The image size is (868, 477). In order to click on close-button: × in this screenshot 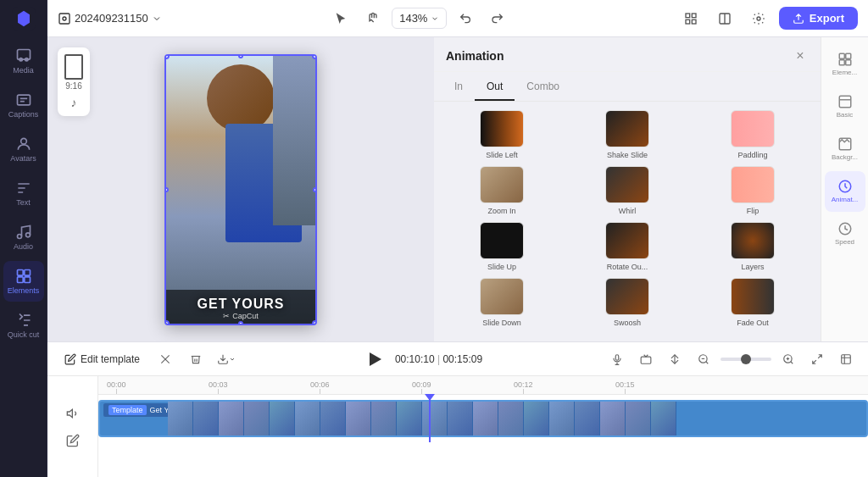, I will do `click(800, 56)`.